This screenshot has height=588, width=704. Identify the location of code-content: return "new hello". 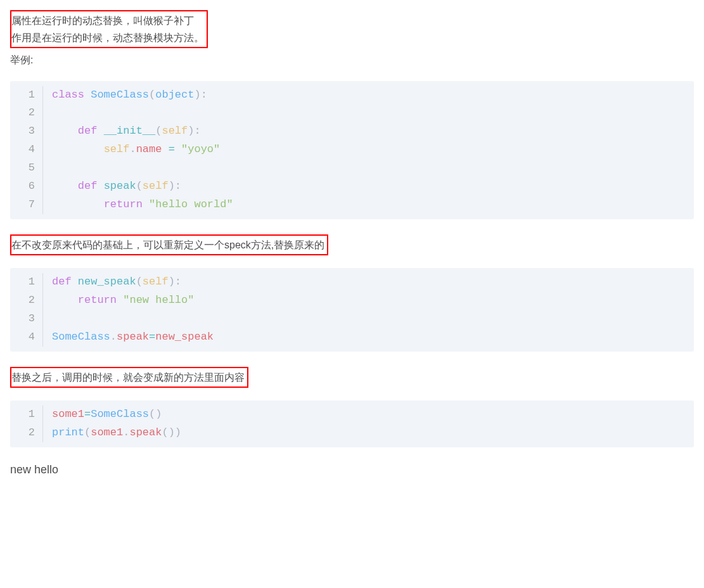
(118, 300).